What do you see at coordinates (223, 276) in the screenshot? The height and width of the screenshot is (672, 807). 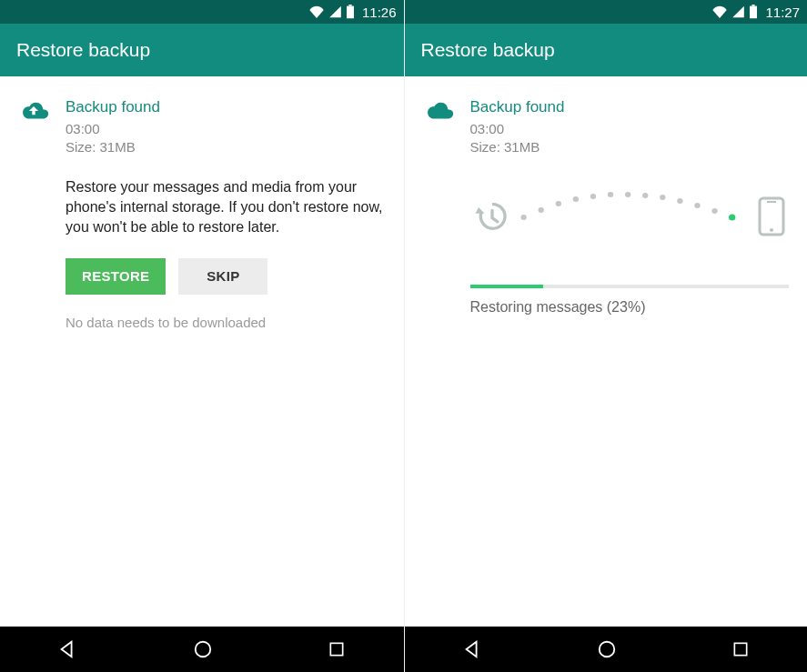 I see `skip-button: SKIP` at bounding box center [223, 276].